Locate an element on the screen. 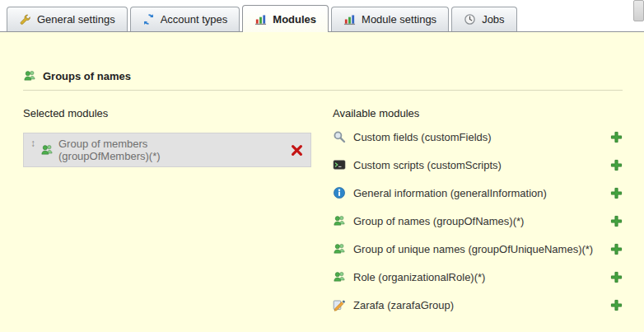 This screenshot has height=332, width=644. available-modules-heading: Available modules is located at coordinates (478, 114).